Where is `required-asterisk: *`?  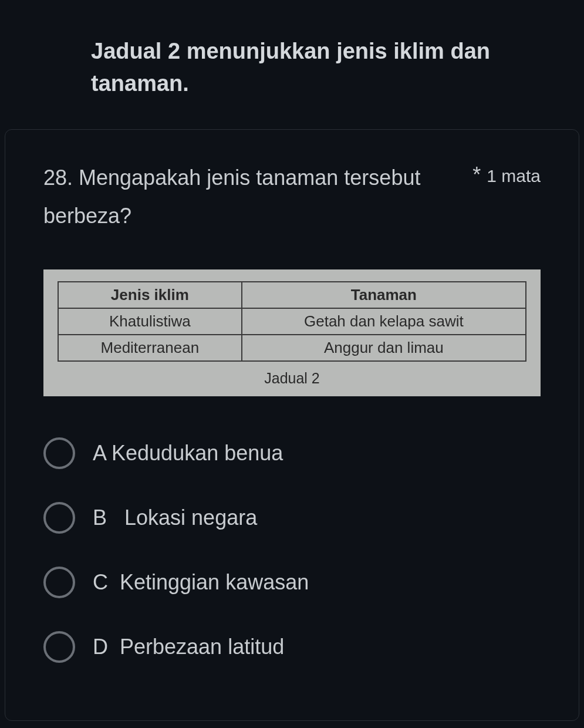 required-asterisk: * is located at coordinates (477, 175).